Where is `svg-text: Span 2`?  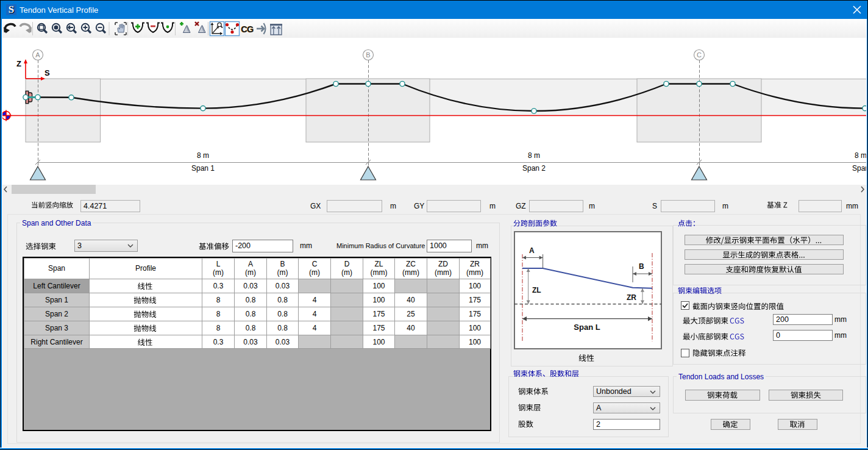 svg-text: Span 2 is located at coordinates (534, 168).